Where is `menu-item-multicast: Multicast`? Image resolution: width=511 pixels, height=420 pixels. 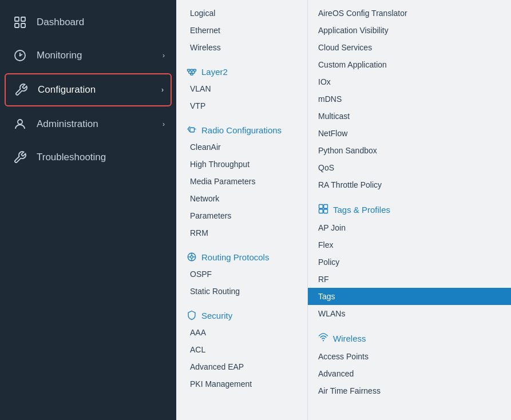 menu-item-multicast: Multicast is located at coordinates (410, 116).